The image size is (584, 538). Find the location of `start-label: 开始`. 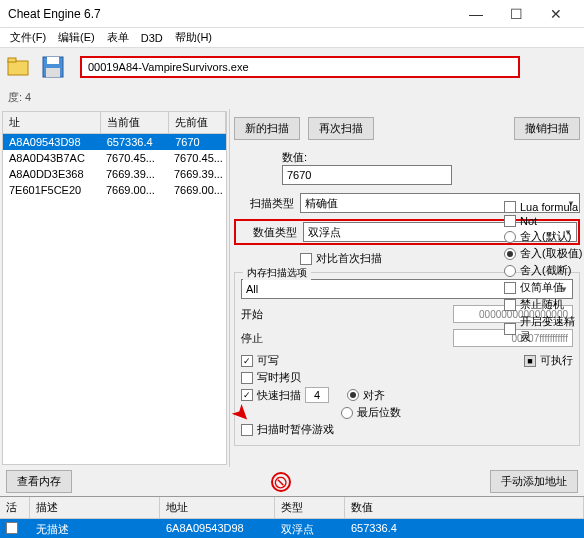

start-label: 开始 is located at coordinates (256, 314).